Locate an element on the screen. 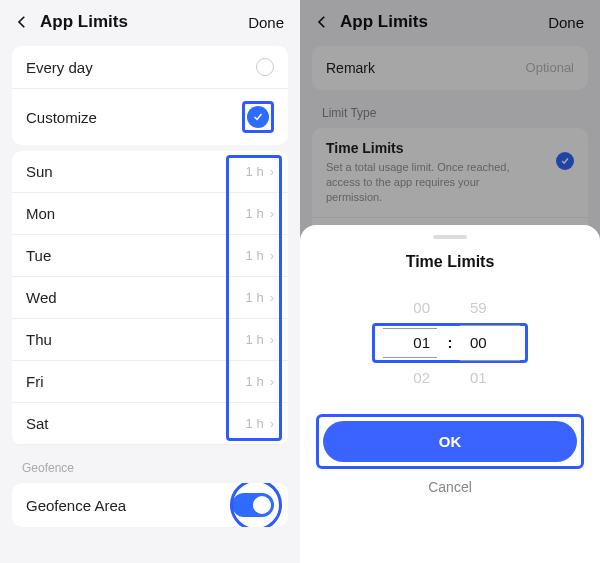 The height and width of the screenshot is (563, 600). day-row-tue: Tue 1 h› is located at coordinates (150, 256).